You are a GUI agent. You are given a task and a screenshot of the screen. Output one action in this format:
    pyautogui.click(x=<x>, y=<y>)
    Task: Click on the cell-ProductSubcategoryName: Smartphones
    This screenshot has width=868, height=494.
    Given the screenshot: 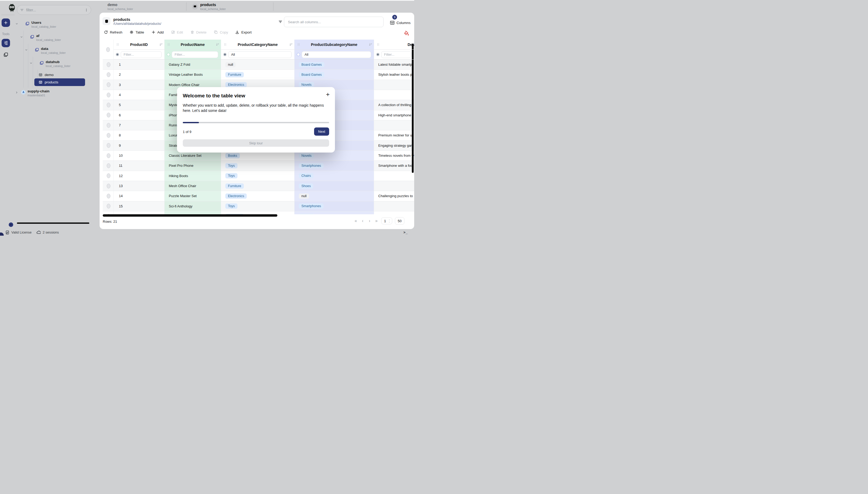 What is the action you would take?
    pyautogui.click(x=334, y=206)
    